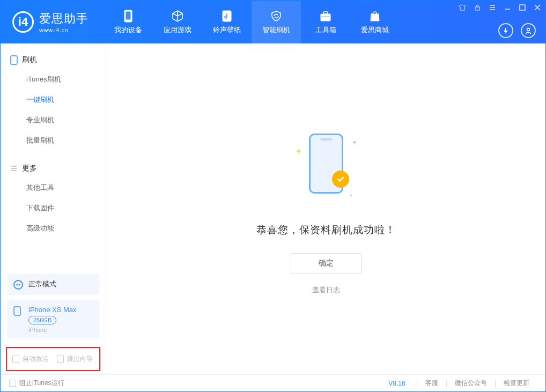 The height and width of the screenshot is (392, 546). I want to click on nav-ringtones: 铃声壁纸, so click(227, 22).